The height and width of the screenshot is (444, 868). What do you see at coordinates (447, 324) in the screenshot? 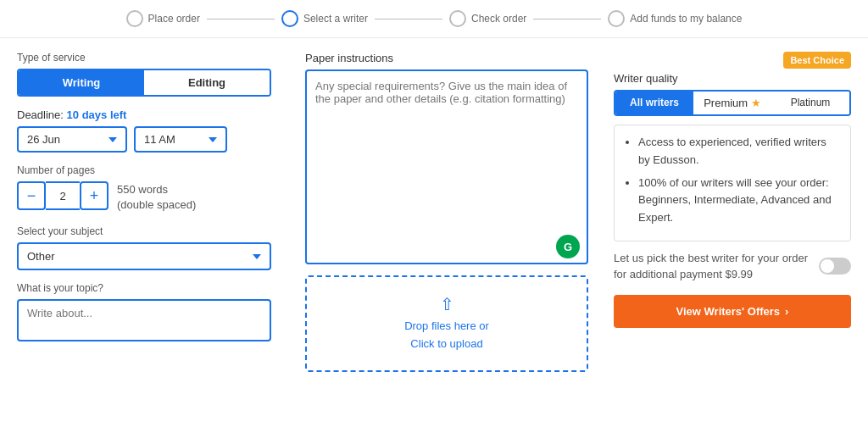
I see `upload-area: ⇧ Drop files here or Click to upload` at bounding box center [447, 324].